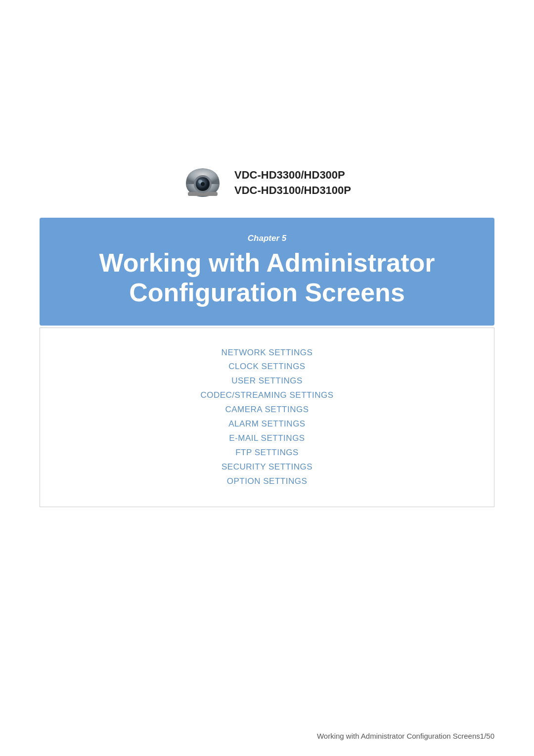 This screenshot has width=534, height=756. I want to click on toc-item: CODEC/STREAMING SETTINGS, so click(267, 396).